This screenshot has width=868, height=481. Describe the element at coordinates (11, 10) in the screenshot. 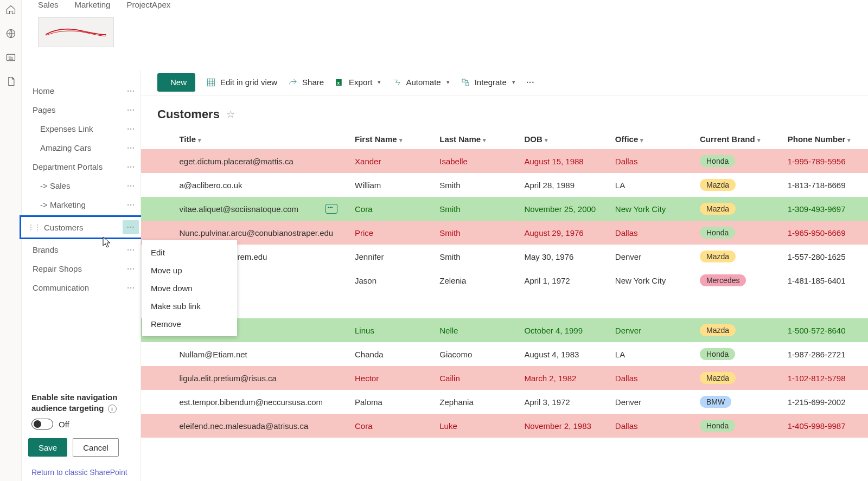

I see `home-icon` at that location.